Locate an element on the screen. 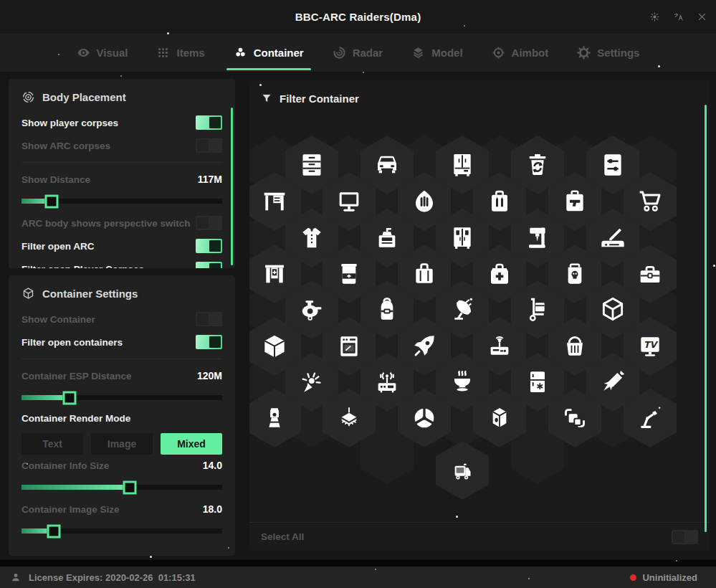 The image size is (716, 588). language-icon is located at coordinates (678, 17).